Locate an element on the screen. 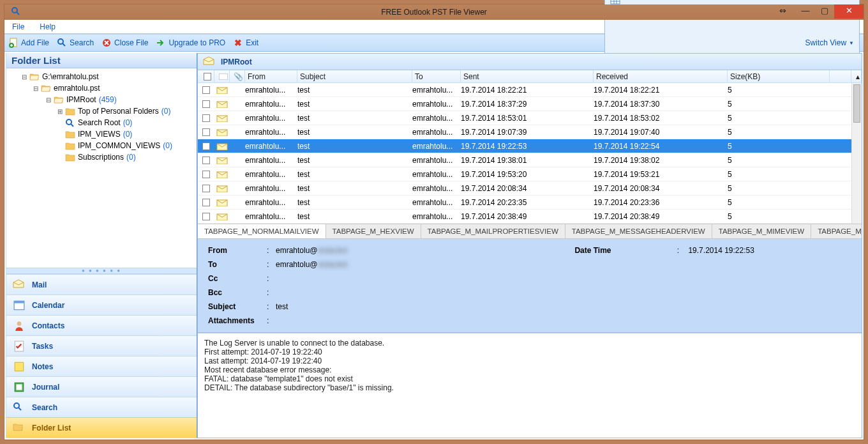 This screenshot has height=444, width=868. label-cc: Cc is located at coordinates (234, 279).